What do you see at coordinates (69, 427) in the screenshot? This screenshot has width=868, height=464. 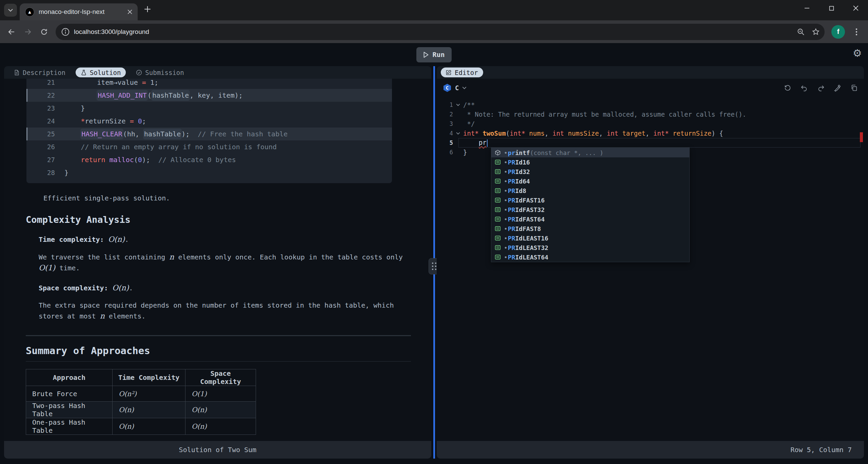 I see `table-cell: One-pass Hash Table` at bounding box center [69, 427].